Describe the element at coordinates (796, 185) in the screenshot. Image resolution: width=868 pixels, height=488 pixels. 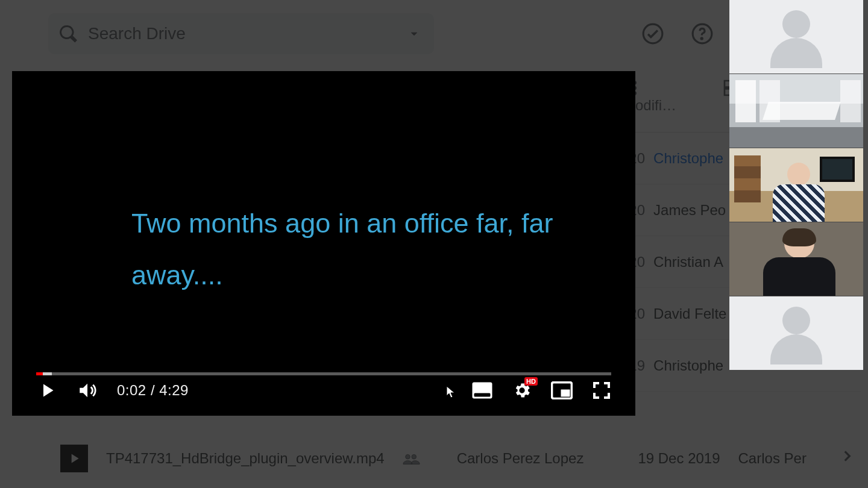
I see `meet-participants` at that location.